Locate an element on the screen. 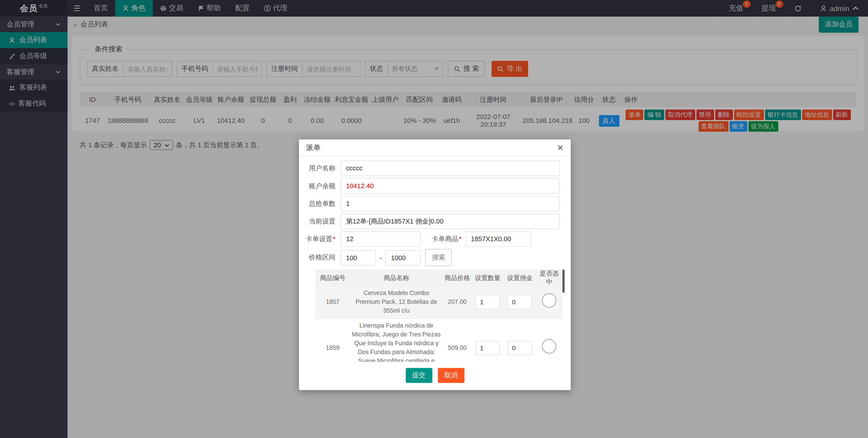 The height and width of the screenshot is (438, 868). modal-header: 派单 ✕ is located at coordinates (435, 148).